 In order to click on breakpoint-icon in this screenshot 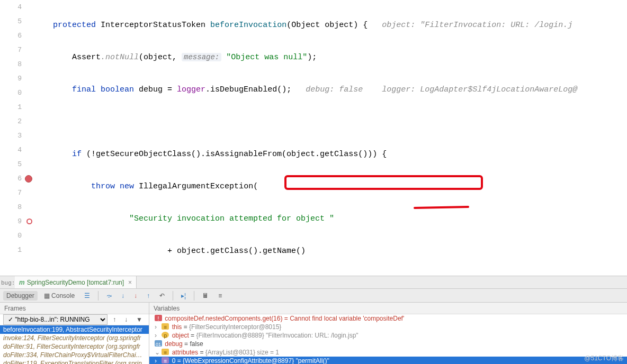, I will do `click(29, 179)`.